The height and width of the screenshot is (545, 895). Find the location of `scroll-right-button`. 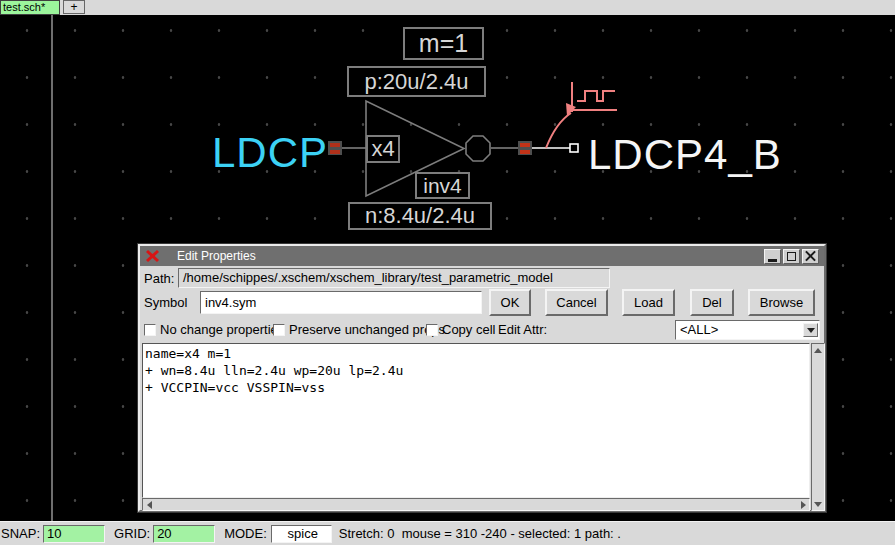

scroll-right-button is located at coordinates (803, 504).